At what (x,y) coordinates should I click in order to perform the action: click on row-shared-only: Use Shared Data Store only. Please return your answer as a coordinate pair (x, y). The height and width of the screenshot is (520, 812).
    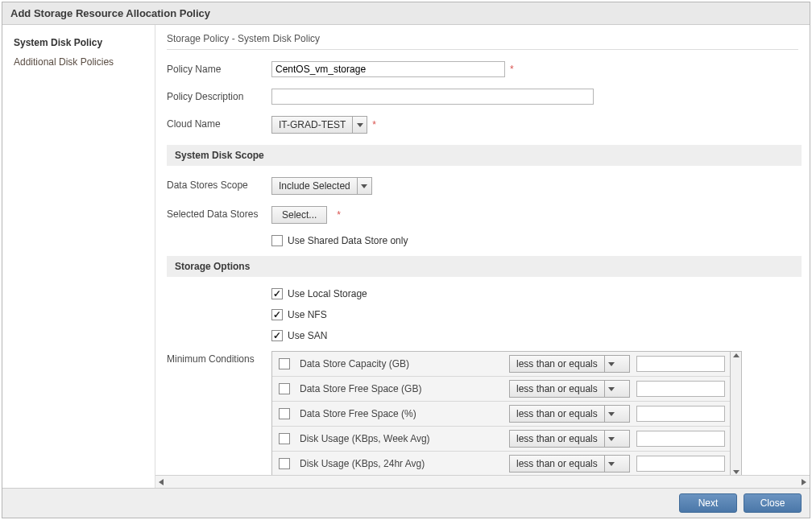
    Looking at the image, I should click on (536, 241).